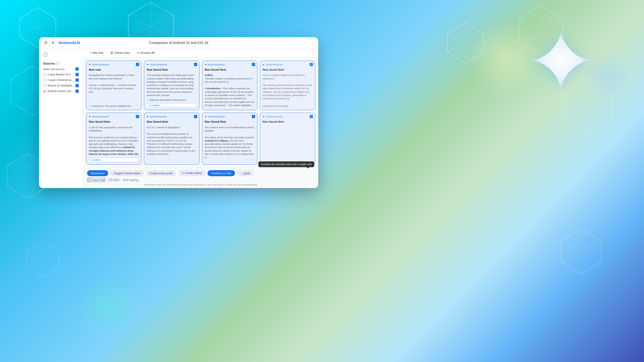 This screenshot has width=644, height=362. What do you see at coordinates (45, 80) in the screenshot?
I see `doc-icon-2: 📄` at bounding box center [45, 80].